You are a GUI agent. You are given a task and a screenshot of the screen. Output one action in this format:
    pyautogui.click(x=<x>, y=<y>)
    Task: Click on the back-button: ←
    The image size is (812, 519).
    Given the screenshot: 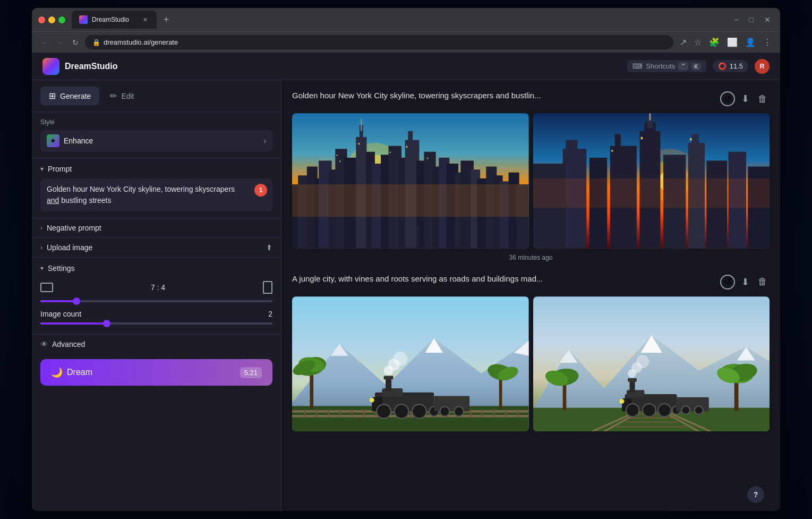 What is the action you would take?
    pyautogui.click(x=44, y=42)
    